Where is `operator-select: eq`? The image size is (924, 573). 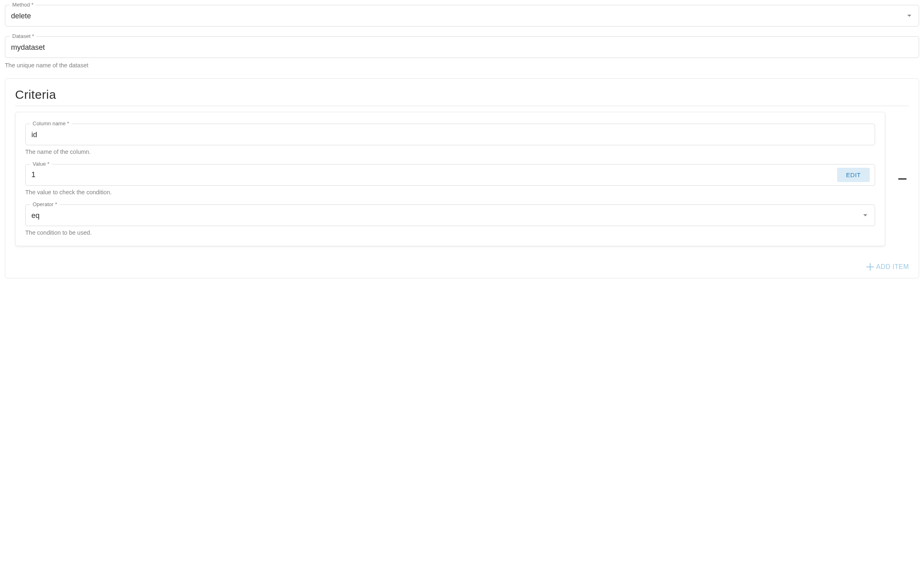
operator-select: eq is located at coordinates (450, 215).